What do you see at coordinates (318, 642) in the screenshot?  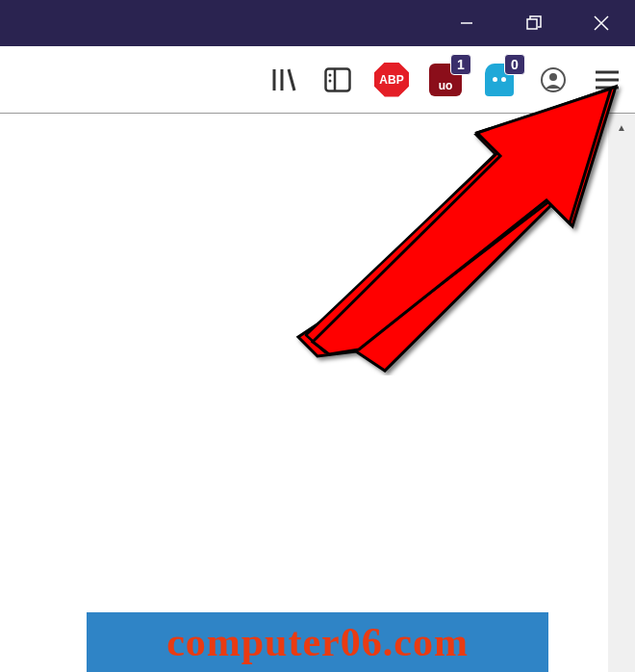 I see `watermark: computer06.com` at bounding box center [318, 642].